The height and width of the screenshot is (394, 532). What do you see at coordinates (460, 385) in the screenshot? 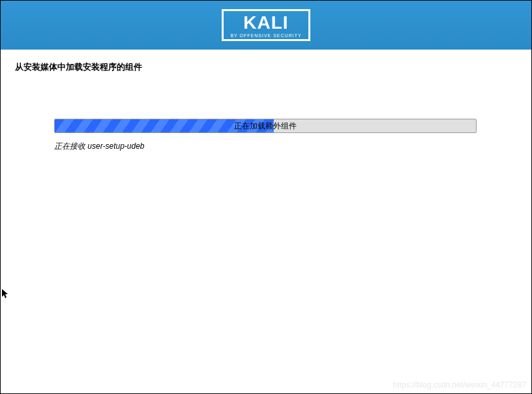
I see `watermark-text: https://blog.csdn.net/weixin_44777287` at bounding box center [460, 385].